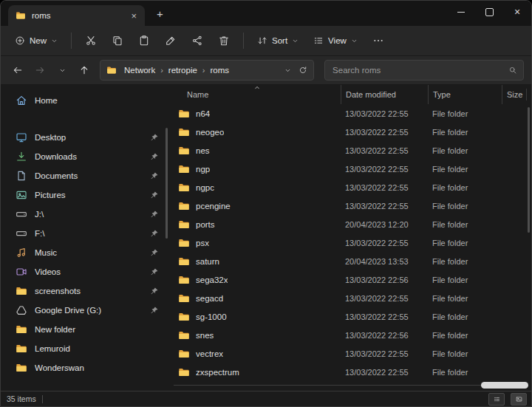  I want to click on sidebar-item-lemuroid: Lemuroid, so click(85, 349).